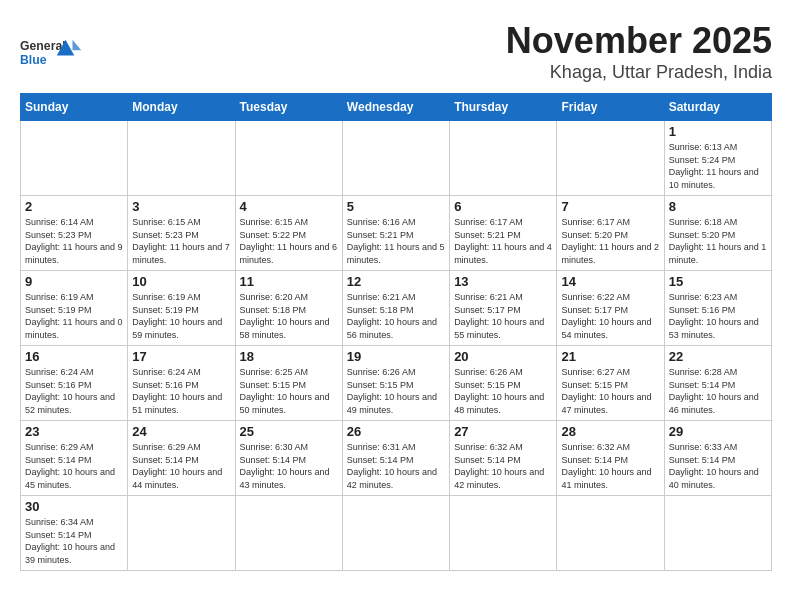  What do you see at coordinates (289, 466) in the screenshot?
I see `day-info: Sunrise: 6:30 AM Sunset: 5:14 PM Dayligh…` at bounding box center [289, 466].